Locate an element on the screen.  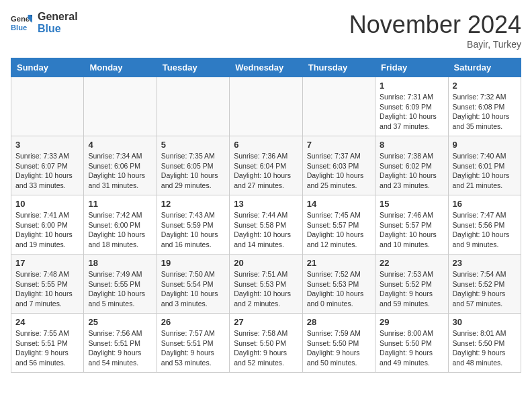
calendar-week-row: 10Sunrise: 7:41 AM Sunset: 6:00 PM Dayli… is located at coordinates (266, 225).